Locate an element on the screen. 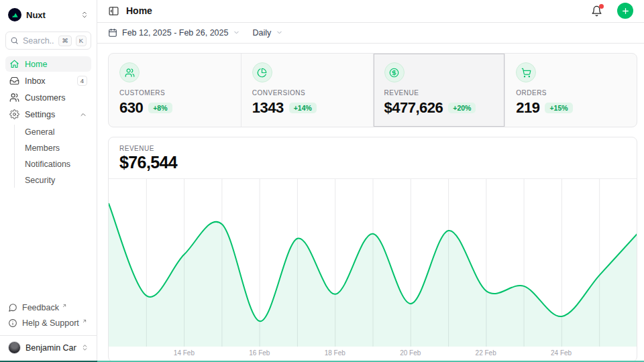 The image size is (644, 362). add-button is located at coordinates (625, 11).